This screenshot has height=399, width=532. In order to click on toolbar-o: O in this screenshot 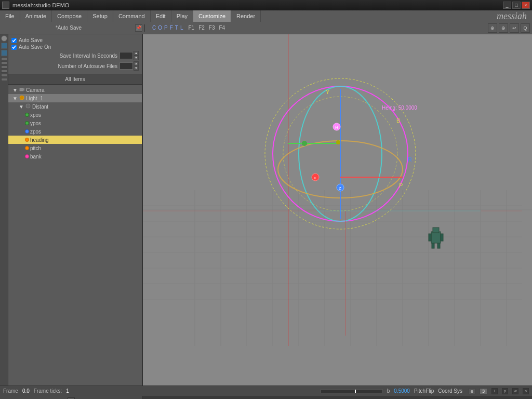, I will do `click(160, 28)`.